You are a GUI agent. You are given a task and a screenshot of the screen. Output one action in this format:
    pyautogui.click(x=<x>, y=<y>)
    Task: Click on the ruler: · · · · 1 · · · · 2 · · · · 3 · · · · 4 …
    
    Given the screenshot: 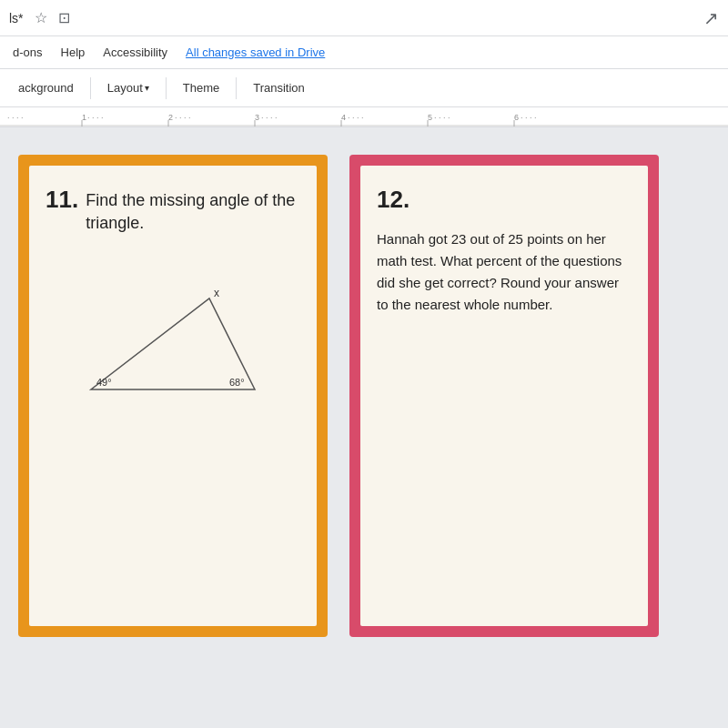 What is the action you would take?
    pyautogui.click(x=364, y=117)
    